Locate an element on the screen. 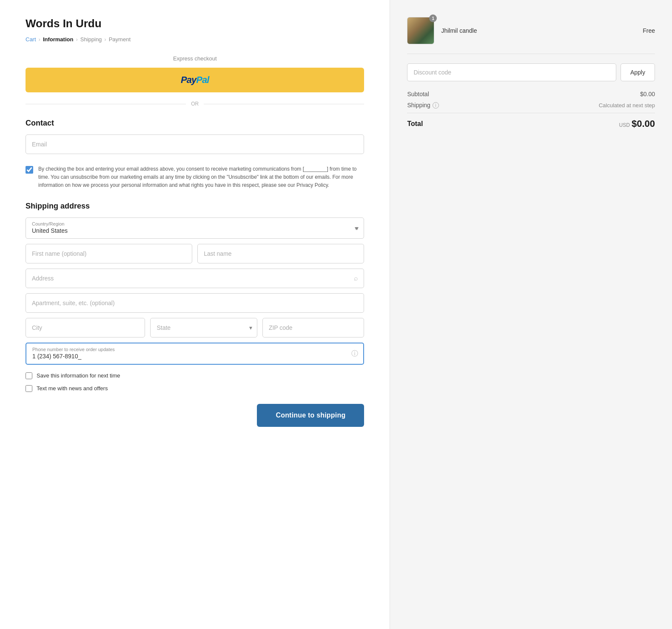  total-amount-wrapper: USD$0.00 is located at coordinates (637, 124).